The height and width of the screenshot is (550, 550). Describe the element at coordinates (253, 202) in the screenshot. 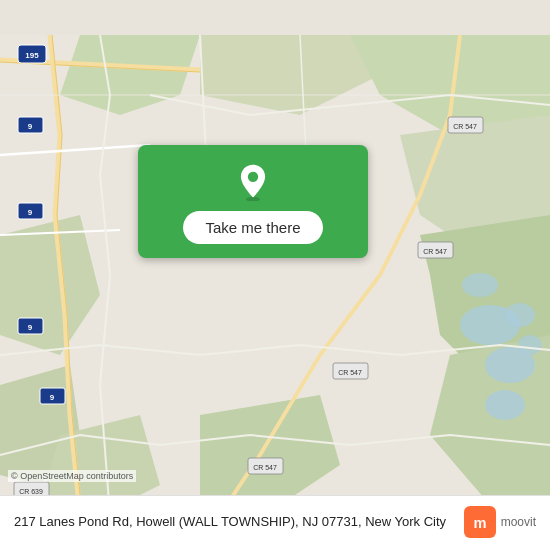

I see `green-panel: Take me there` at that location.